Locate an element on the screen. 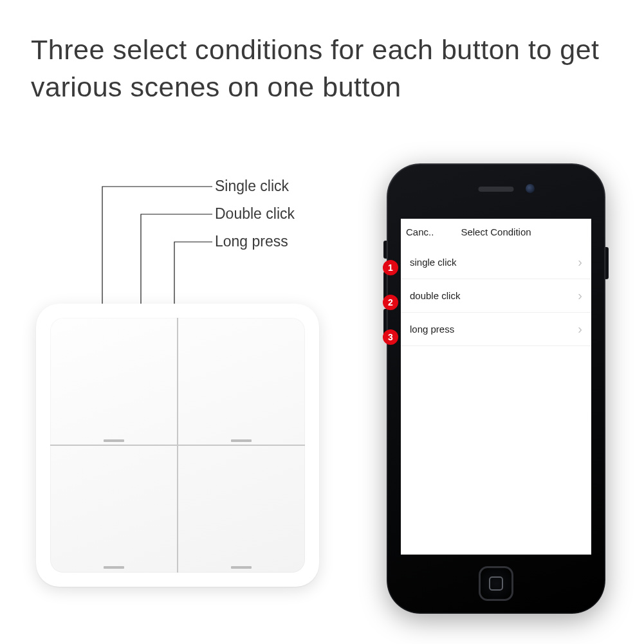 The image size is (644, 644). callout-single-click: Single click is located at coordinates (255, 187).